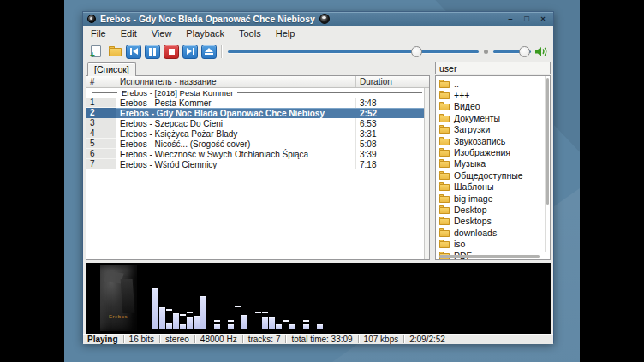  What do you see at coordinates (493, 187) in the screenshot?
I see `folder-item: Шаблоны` at bounding box center [493, 187].